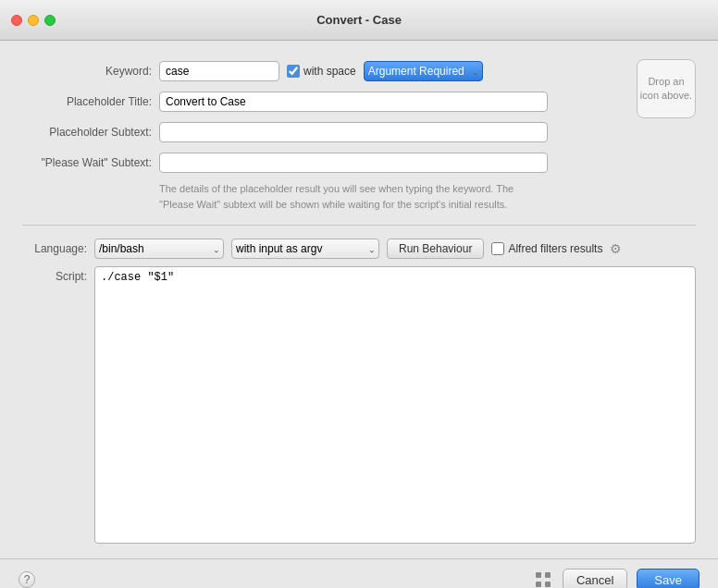 Image resolution: width=718 pixels, height=588 pixels. What do you see at coordinates (595, 579) in the screenshot?
I see `cancel-button: Cancel` at bounding box center [595, 579].